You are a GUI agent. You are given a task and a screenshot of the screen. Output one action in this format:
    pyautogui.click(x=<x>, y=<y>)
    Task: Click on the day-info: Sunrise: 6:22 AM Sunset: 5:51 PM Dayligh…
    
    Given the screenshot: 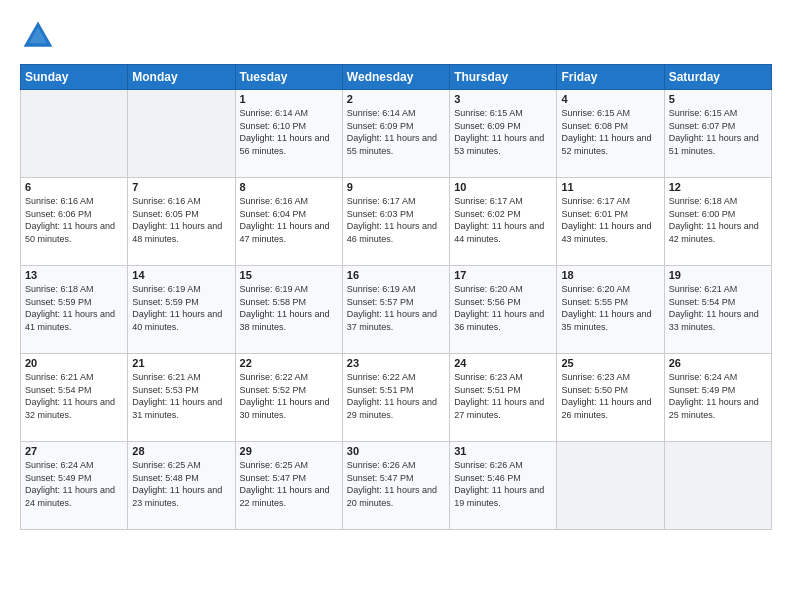 What is the action you would take?
    pyautogui.click(x=396, y=396)
    